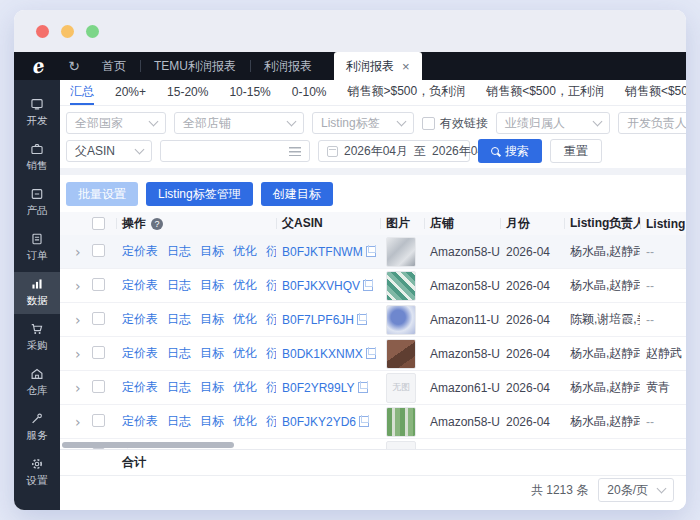 Image resolution: width=700 pixels, height=520 pixels. What do you see at coordinates (288, 66) in the screenshot?
I see `nav-tab-2: 利润报表` at bounding box center [288, 66].